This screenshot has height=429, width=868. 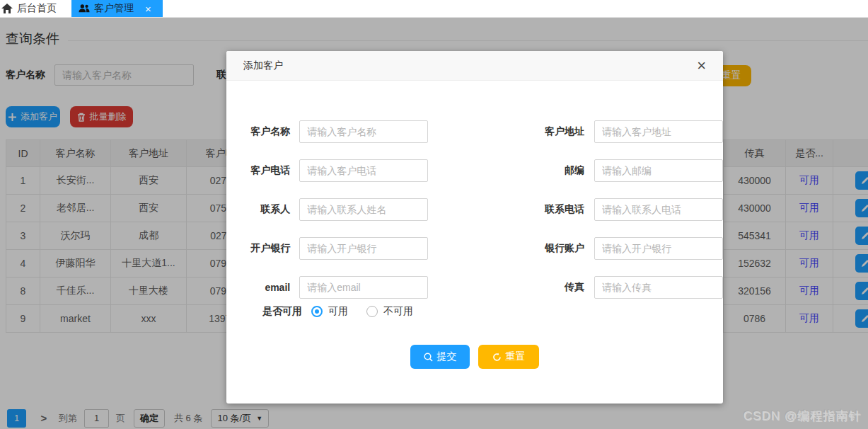 What do you see at coordinates (364, 287) in the screenshot?
I see `email-field` at bounding box center [364, 287].